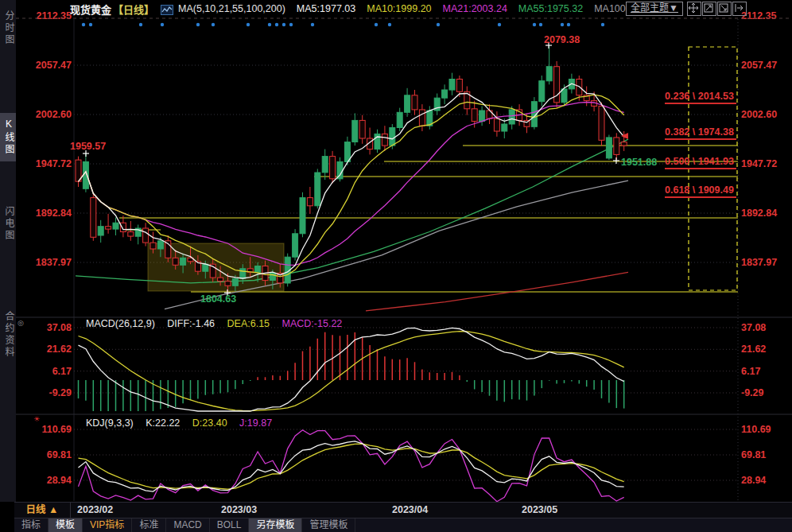 The width and height of the screenshot is (792, 532). What do you see at coordinates (184, 423) in the screenshot?
I see `kdj-header: KDJ(9,3,3) K:22.22 D:23.40 J:19.87` at bounding box center [184, 423].